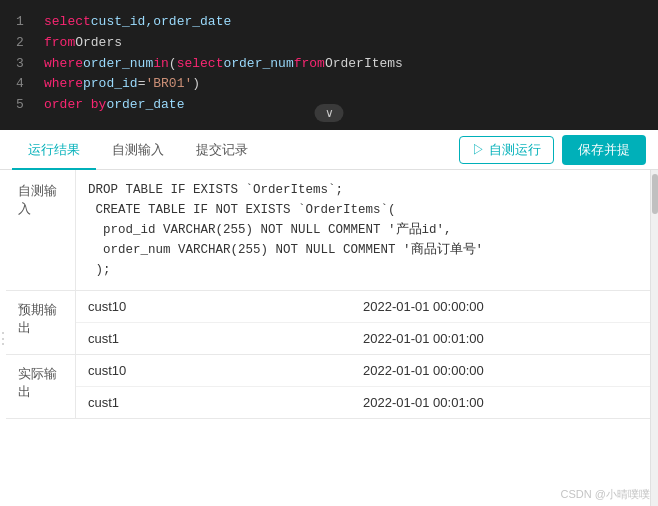 The height and width of the screenshot is (506, 658). I want to click on code-text: ), so click(196, 84).